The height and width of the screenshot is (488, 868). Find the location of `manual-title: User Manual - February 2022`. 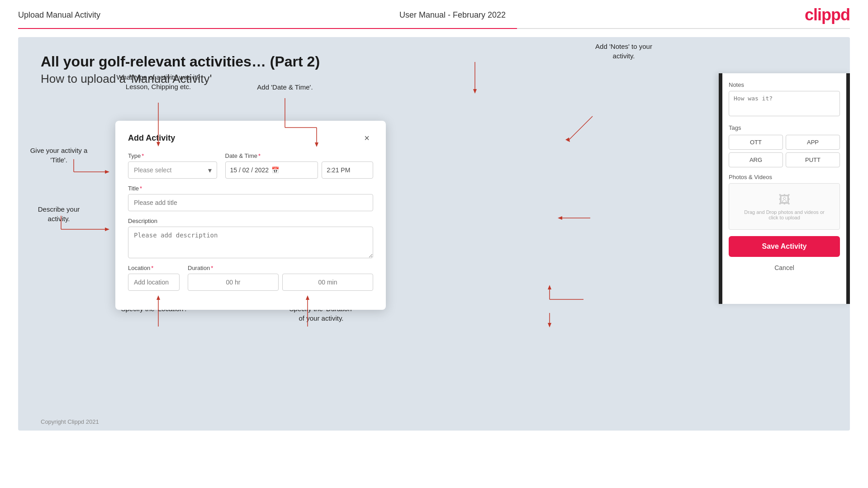

manual-title: User Manual - February 2022 is located at coordinates (452, 15).